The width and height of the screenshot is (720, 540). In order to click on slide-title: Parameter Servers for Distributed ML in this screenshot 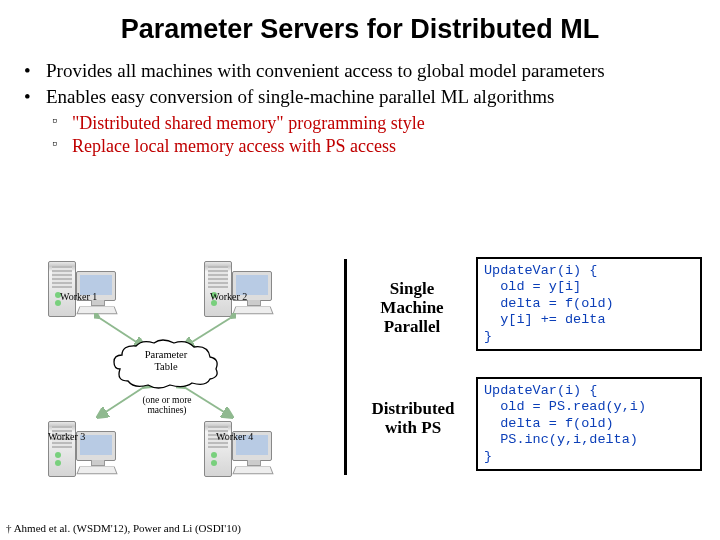, I will do `click(360, 28)`.